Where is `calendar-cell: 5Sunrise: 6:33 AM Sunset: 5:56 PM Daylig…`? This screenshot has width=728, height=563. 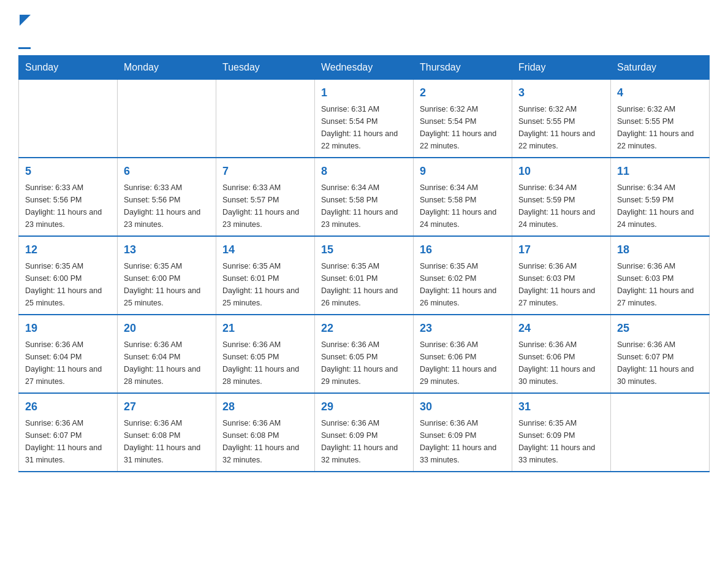
calendar-cell: 5Sunrise: 6:33 AM Sunset: 5:56 PM Daylig… is located at coordinates (69, 197).